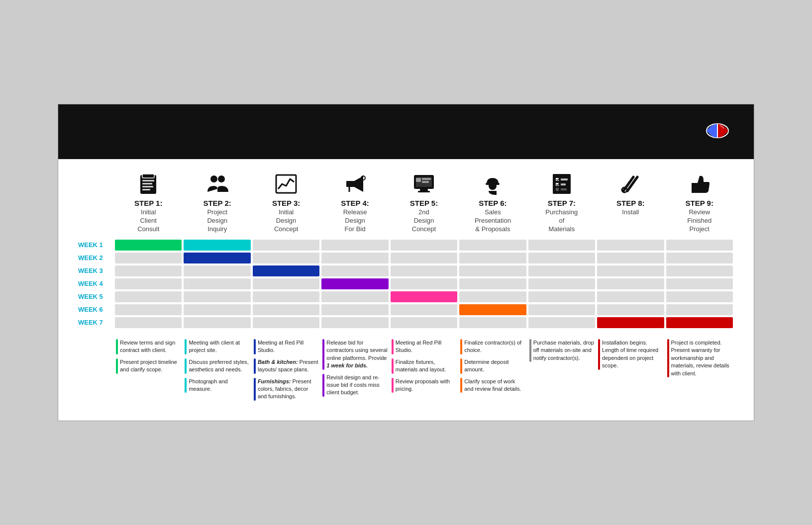 This screenshot has height=525, width=812. What do you see at coordinates (286, 323) in the screenshot?
I see `timeline-cell-week7-step3` at bounding box center [286, 323].